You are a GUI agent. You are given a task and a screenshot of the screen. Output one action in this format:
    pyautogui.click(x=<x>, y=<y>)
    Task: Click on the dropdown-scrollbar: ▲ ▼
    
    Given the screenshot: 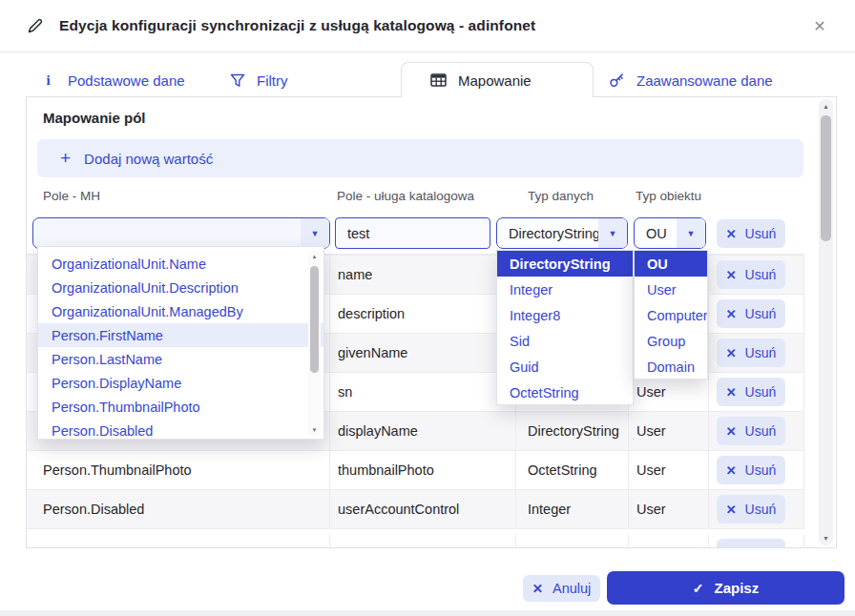 What is the action you would take?
    pyautogui.click(x=315, y=343)
    